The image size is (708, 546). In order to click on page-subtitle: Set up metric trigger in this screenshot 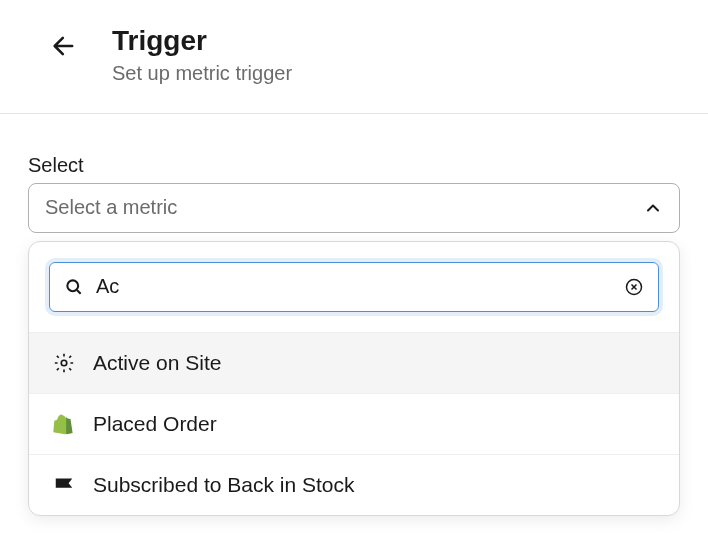, I will do `click(202, 74)`.